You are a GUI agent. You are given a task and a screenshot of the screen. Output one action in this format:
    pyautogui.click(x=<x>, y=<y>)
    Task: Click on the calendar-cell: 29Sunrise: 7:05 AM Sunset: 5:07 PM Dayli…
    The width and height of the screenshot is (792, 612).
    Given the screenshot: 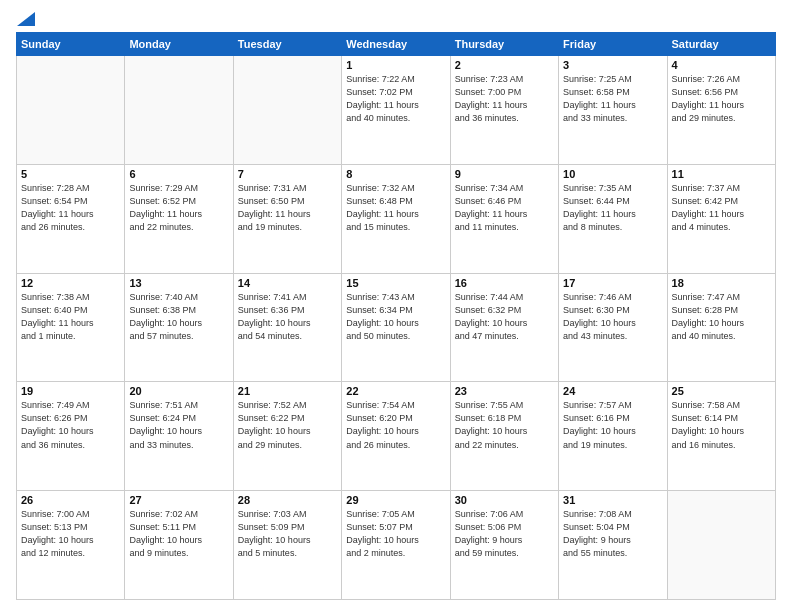 What is the action you would take?
    pyautogui.click(x=396, y=546)
    